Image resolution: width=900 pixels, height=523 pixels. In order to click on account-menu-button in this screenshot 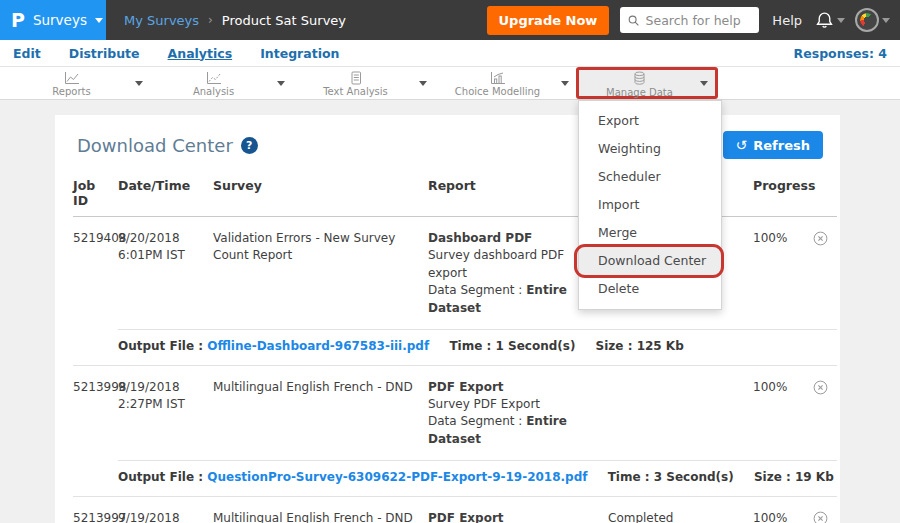, I will do `click(872, 20)`.